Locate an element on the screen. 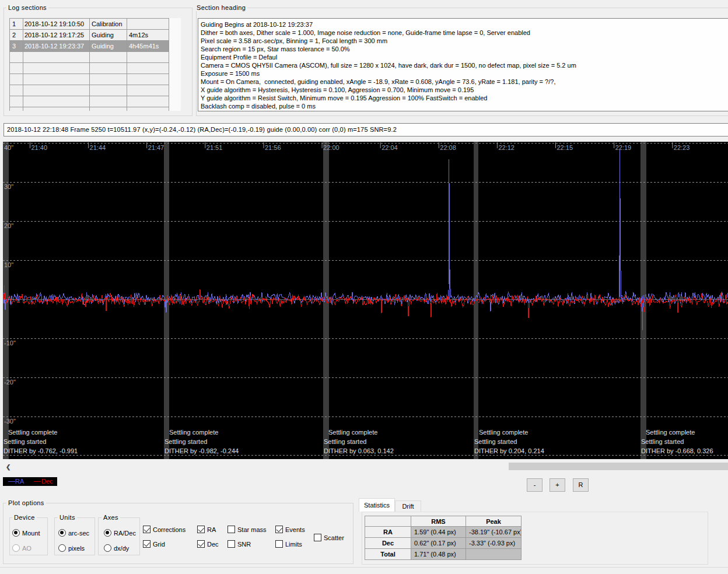  svg-text: 22:23 is located at coordinates (682, 148).